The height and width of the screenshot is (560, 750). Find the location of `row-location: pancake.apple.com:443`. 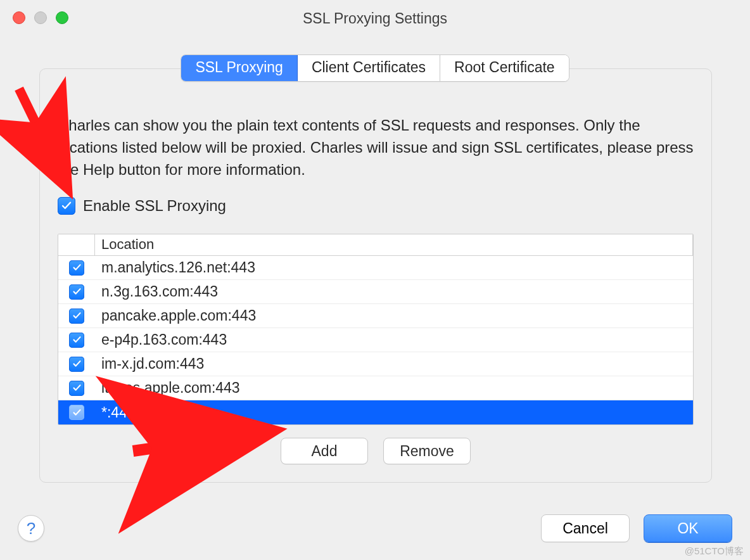

row-location: pancake.apple.com:443 is located at coordinates (394, 315).